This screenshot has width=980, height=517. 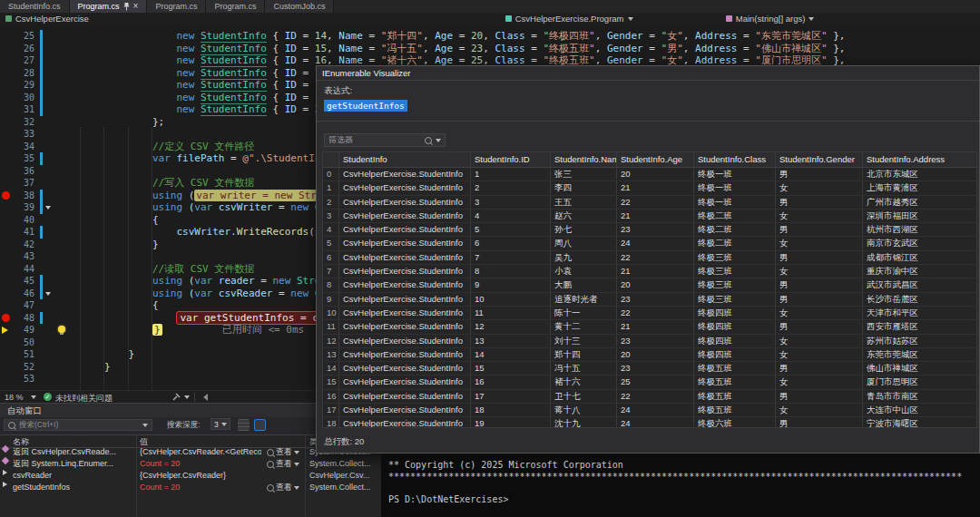 What do you see at coordinates (331, 229) in the screenshot?
I see `table-cell: 4` at bounding box center [331, 229].